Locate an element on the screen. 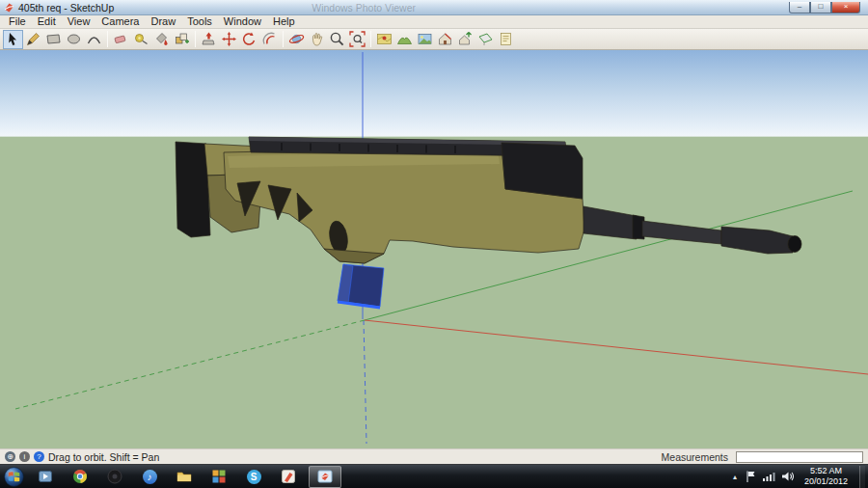  taskbar-music-app is located at coordinates (115, 476).